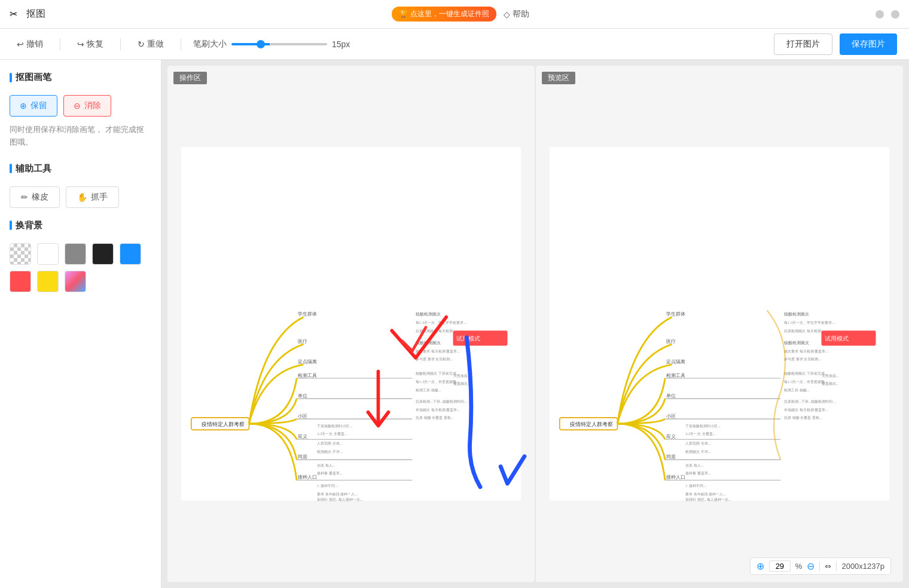 Image resolution: width=909 pixels, height=588 pixels. I want to click on bg-yellow-swatch, so click(48, 281).